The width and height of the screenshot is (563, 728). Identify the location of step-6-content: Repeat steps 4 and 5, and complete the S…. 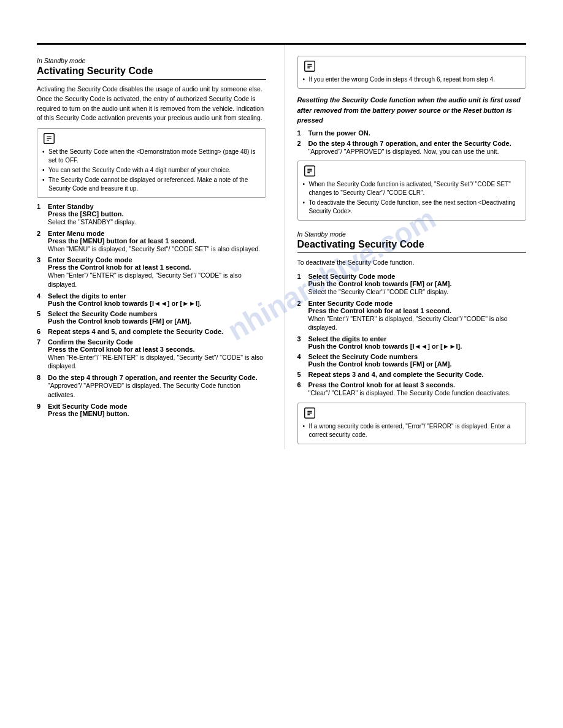
(157, 332).